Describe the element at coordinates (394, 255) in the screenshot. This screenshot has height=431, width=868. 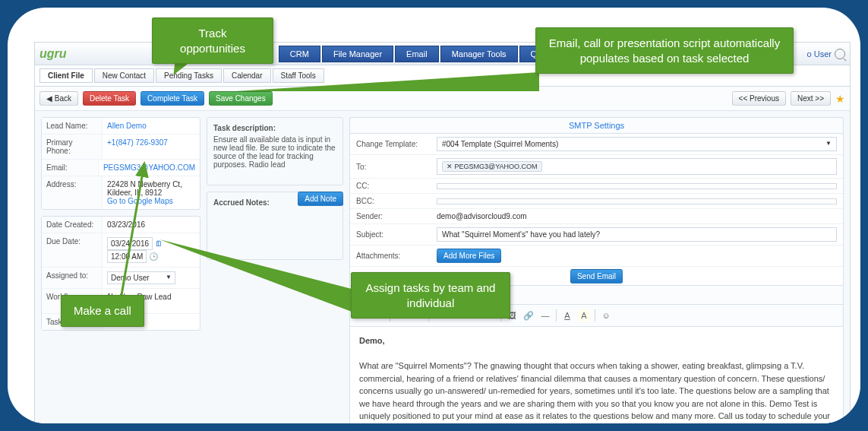
I see `attachments-label: Attachments:` at that location.